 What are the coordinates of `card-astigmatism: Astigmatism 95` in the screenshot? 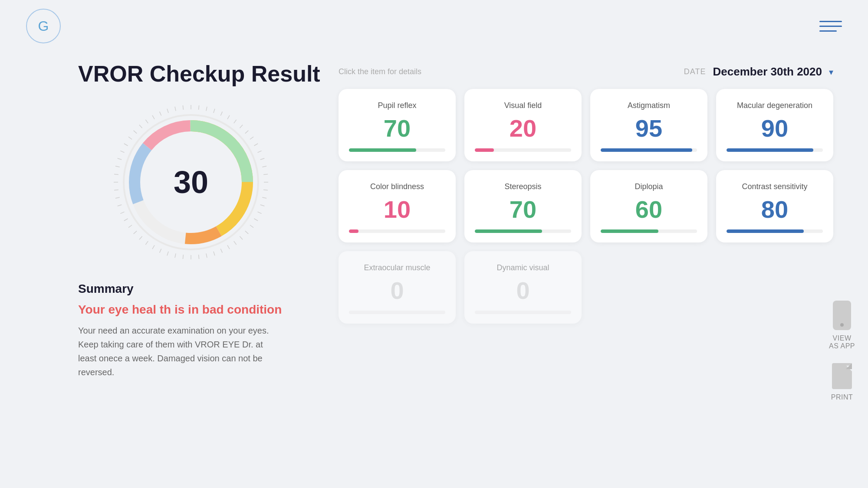 It's located at (649, 125).